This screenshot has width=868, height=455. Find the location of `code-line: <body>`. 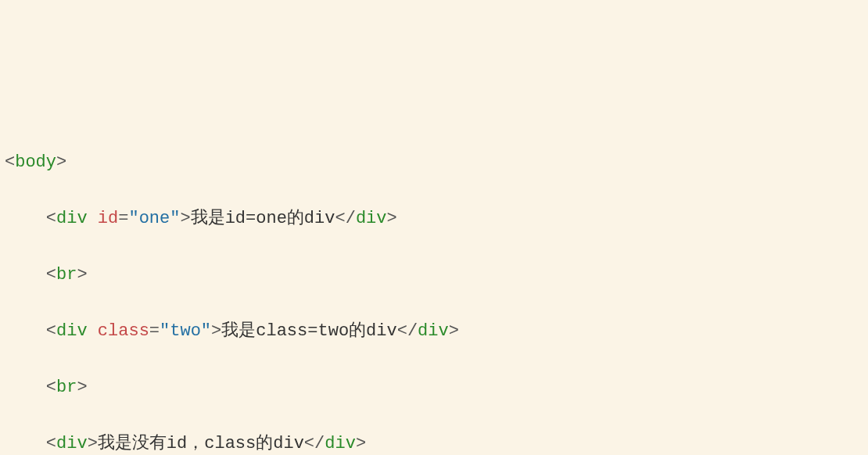

code-line: <body> is located at coordinates (434, 163).